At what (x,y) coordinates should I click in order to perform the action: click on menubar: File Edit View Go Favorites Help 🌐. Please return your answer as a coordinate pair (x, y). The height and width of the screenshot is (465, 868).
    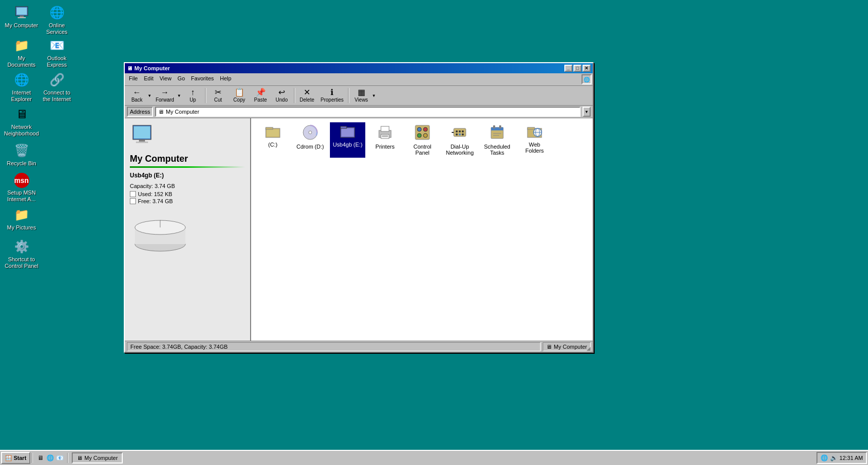
    Looking at the image, I should click on (359, 80).